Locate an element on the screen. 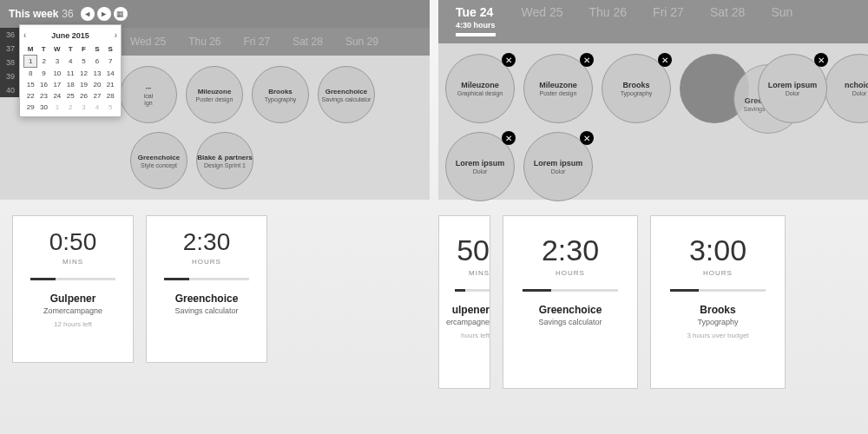 The image size is (868, 434). cal-day: 16 is located at coordinates (43, 85).